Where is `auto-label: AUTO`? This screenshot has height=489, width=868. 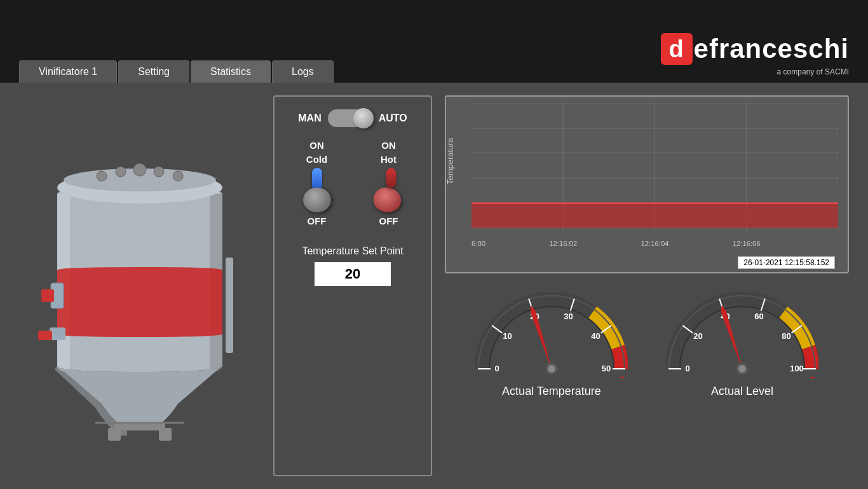 auto-label: AUTO is located at coordinates (393, 118).